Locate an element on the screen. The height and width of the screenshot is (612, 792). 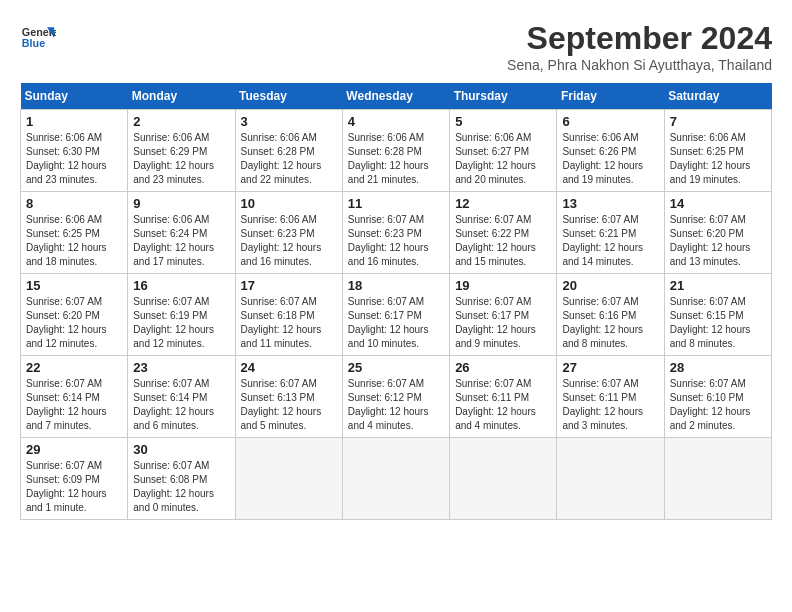
calendar-cell: 25 Sunrise: 6:07 AM Sunset: 6:12 PM Dayl… is located at coordinates (396, 397).